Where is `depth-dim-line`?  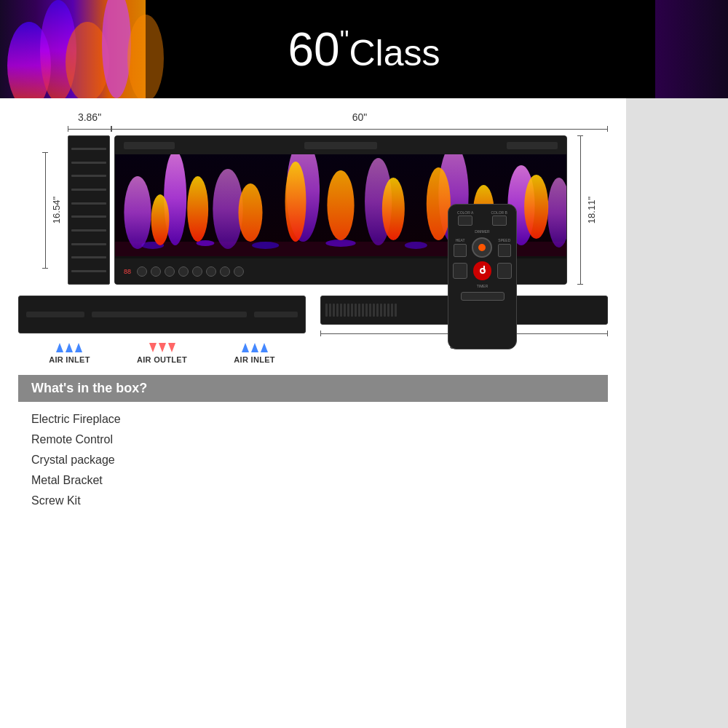
depth-dim-line is located at coordinates (90, 129).